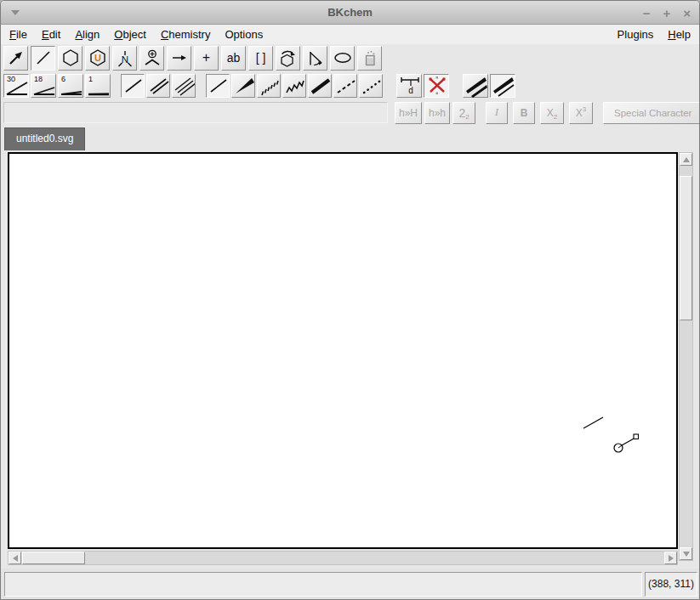 This screenshot has width=700, height=600. I want to click on triple-bond-icon, so click(184, 86).